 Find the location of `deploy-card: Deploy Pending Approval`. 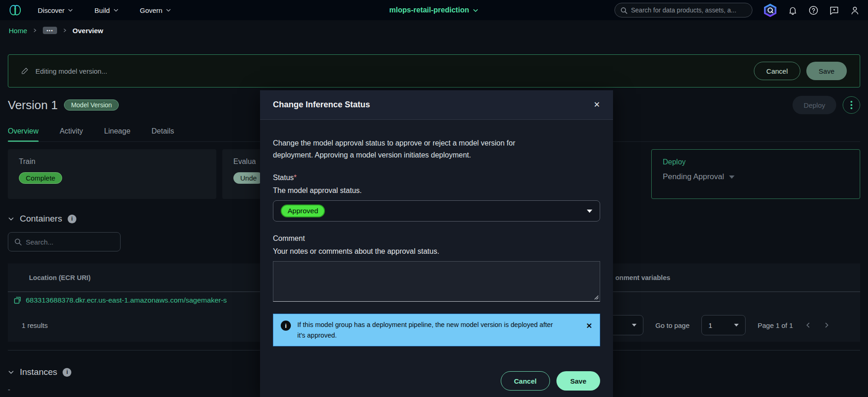

deploy-card: Deploy Pending Approval is located at coordinates (756, 174).